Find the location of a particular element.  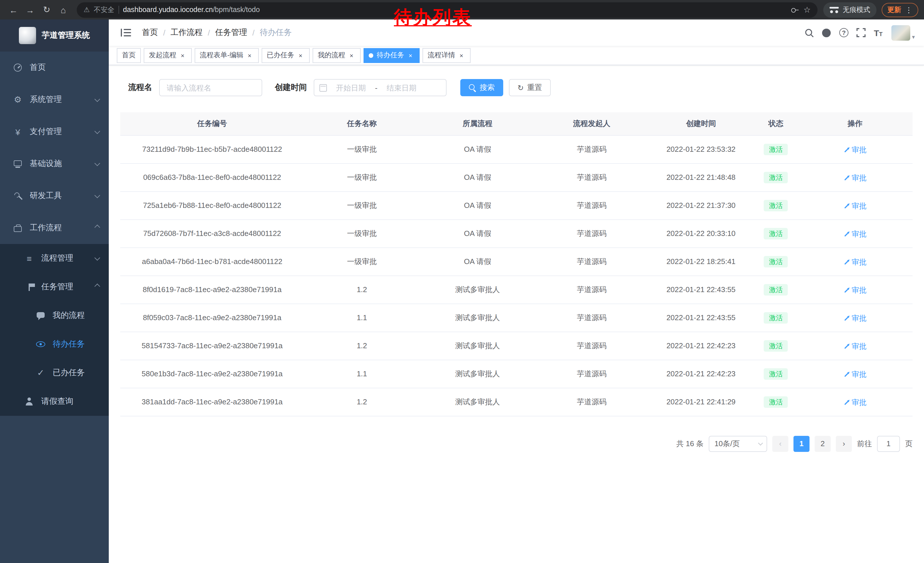

tab-start-process: 发起流程× is located at coordinates (168, 56).